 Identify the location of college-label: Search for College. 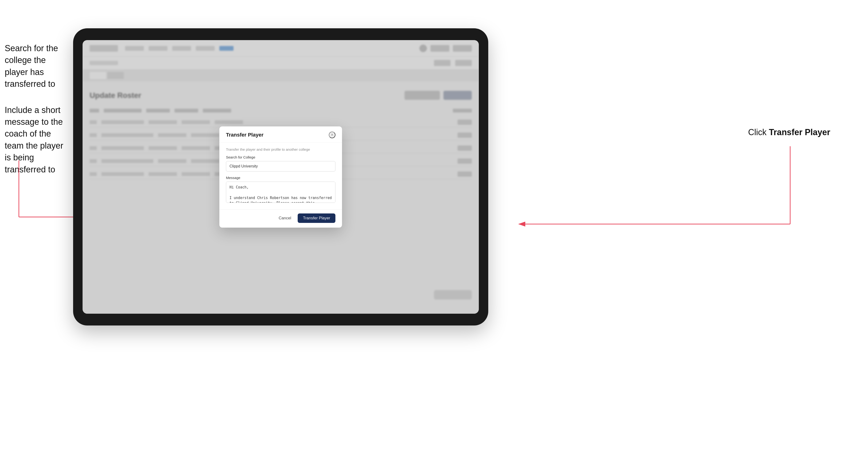
(281, 157).